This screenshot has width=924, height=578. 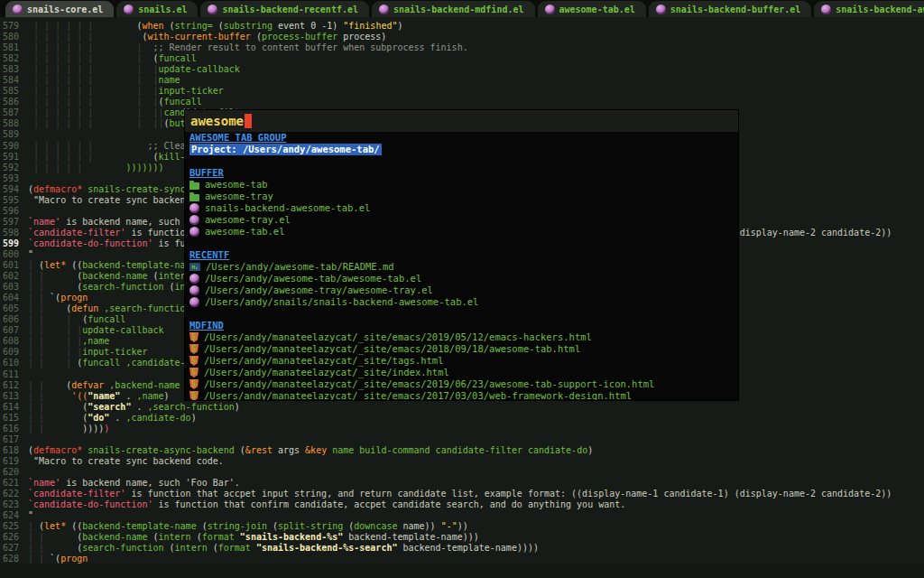 What do you see at coordinates (462, 494) in the screenshot?
I see `code-line: 622`candidate-filter' is function that a…` at bounding box center [462, 494].